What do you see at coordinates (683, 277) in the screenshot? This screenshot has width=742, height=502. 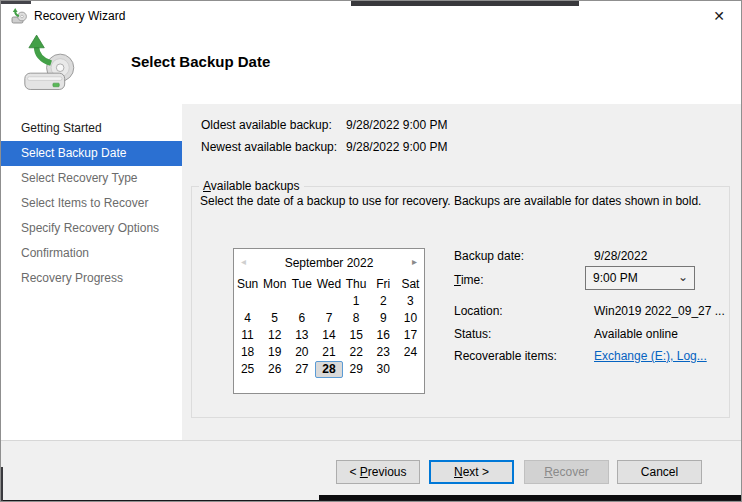 I see `chevron-down-icon: ⌄` at bounding box center [683, 277].